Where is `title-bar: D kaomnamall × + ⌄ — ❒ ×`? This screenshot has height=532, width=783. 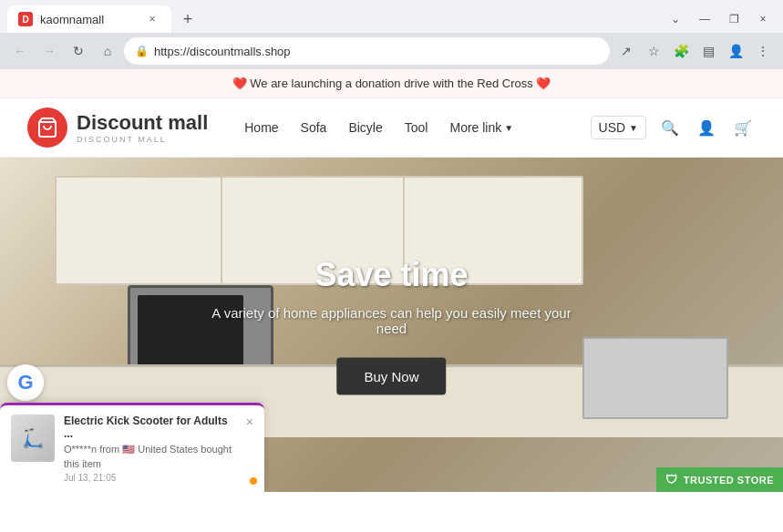 title-bar: D kaomnamall × + ⌄ — ❒ × is located at coordinates (392, 16).